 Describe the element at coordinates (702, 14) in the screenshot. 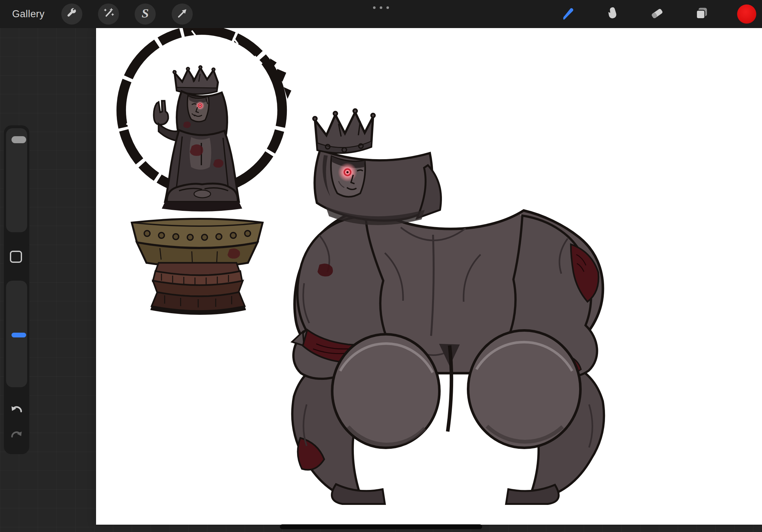

I see `layers-icon` at that location.